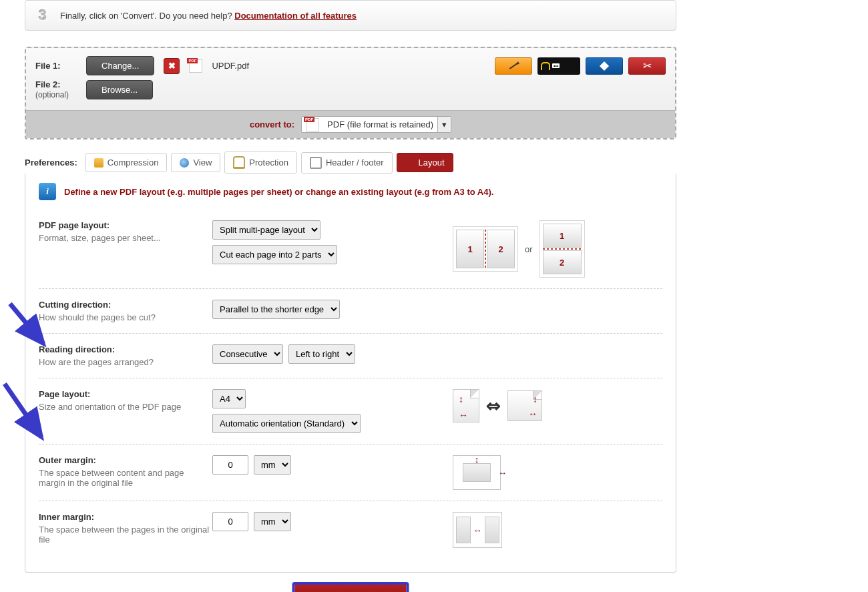 This screenshot has width=868, height=592. I want to click on page-landscape-icon: ↕↔, so click(525, 406).